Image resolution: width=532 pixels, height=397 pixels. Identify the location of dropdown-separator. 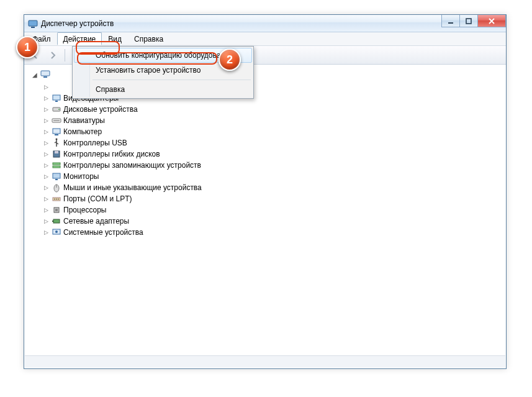
(171, 80).